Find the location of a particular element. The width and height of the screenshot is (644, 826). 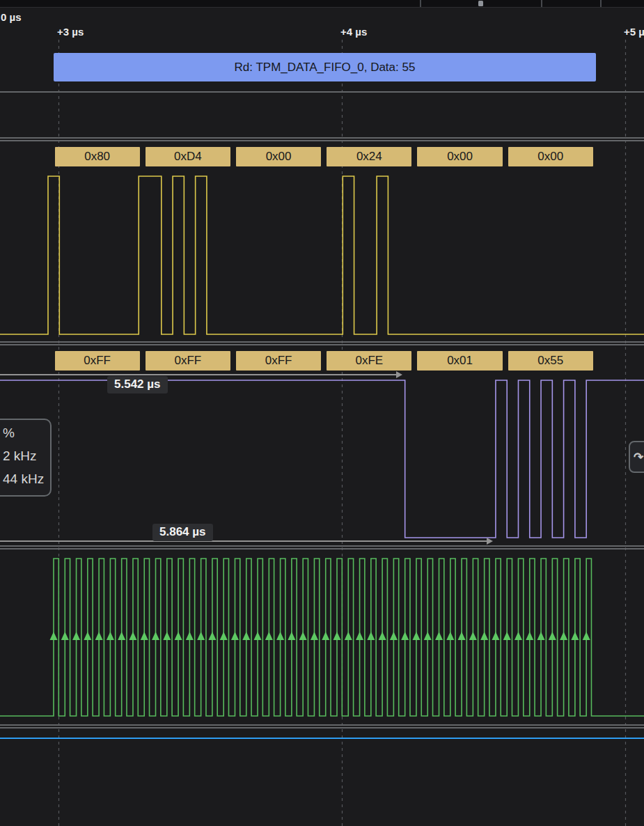

miso-byte-label: 0x01 is located at coordinates (460, 361).